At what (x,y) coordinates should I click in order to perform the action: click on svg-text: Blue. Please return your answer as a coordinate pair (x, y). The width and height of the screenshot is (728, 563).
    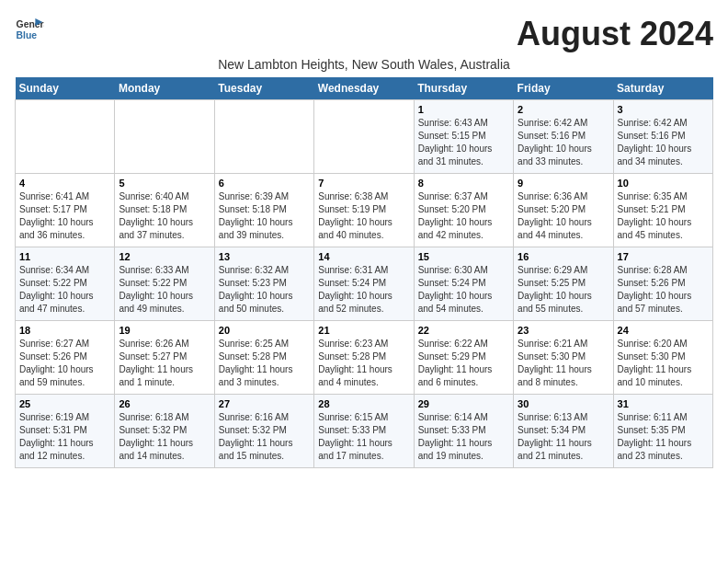
    Looking at the image, I should click on (28, 35).